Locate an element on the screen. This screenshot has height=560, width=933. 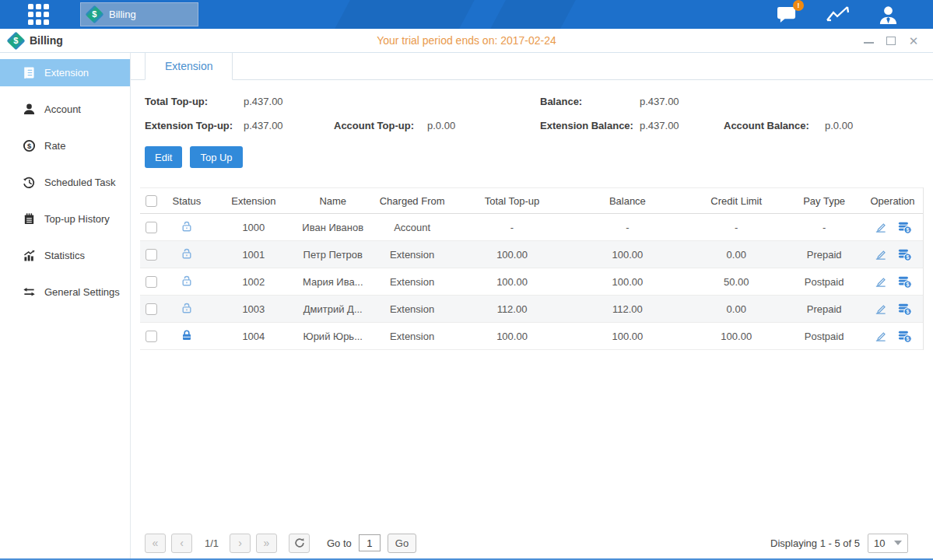
sidebar-item-label: Top-up History is located at coordinates (77, 219).